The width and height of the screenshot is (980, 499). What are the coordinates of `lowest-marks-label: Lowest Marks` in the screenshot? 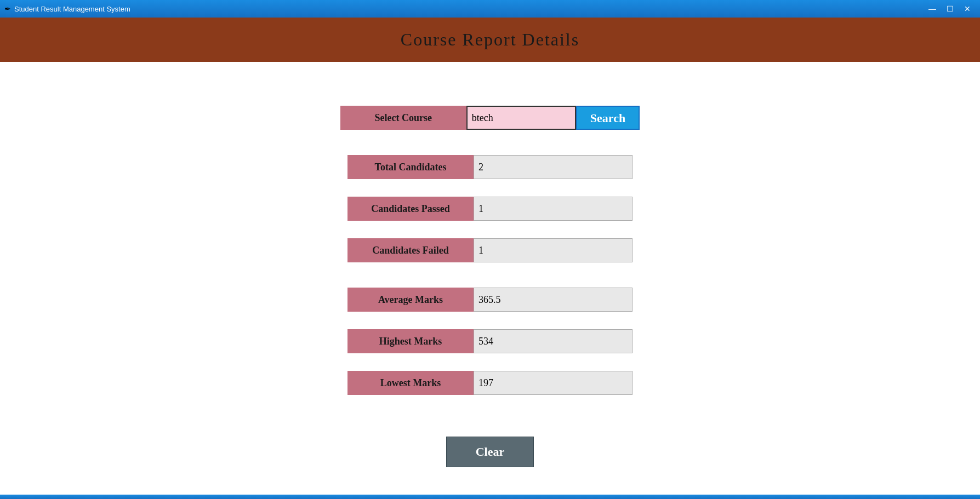 It's located at (411, 383).